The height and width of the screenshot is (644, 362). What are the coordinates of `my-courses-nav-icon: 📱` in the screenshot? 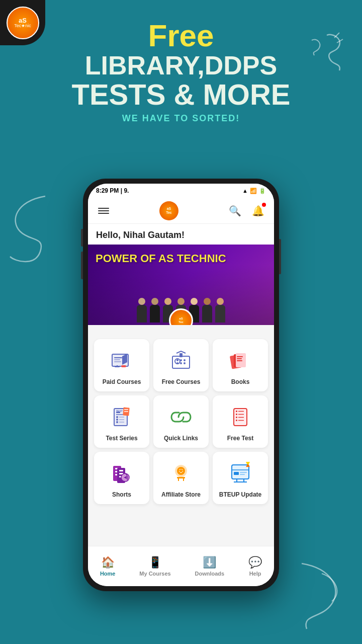 It's located at (155, 562).